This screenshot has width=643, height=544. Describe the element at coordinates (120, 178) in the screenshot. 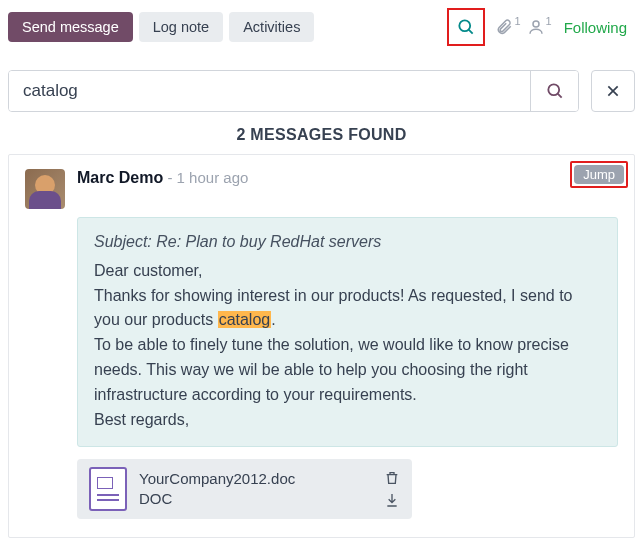

I see `author-name: Marc Demo` at that location.